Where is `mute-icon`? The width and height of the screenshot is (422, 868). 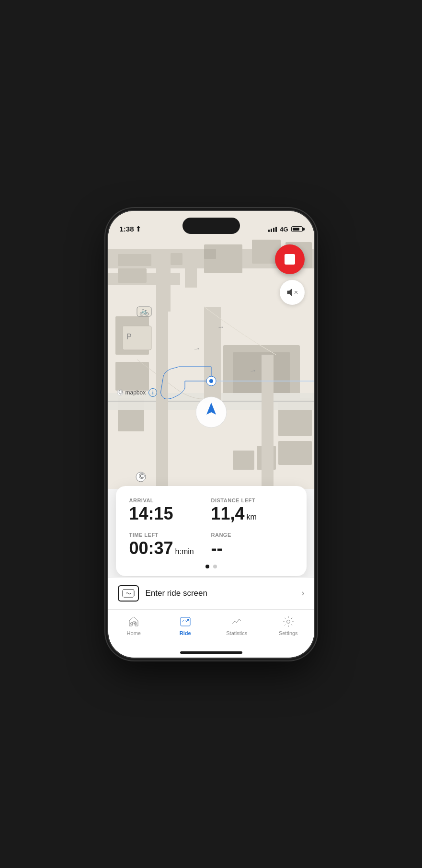 mute-icon is located at coordinates (292, 292).